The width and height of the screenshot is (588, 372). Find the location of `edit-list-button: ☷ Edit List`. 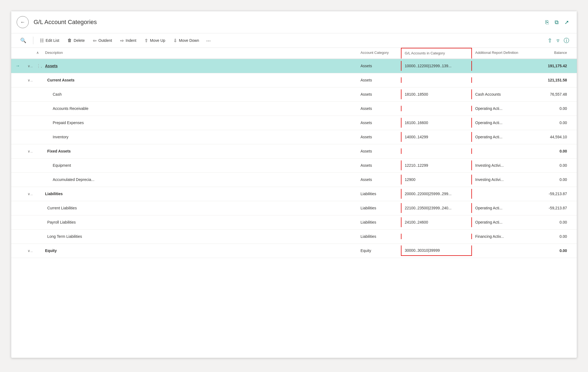

edit-list-button: ☷ Edit List is located at coordinates (50, 40).